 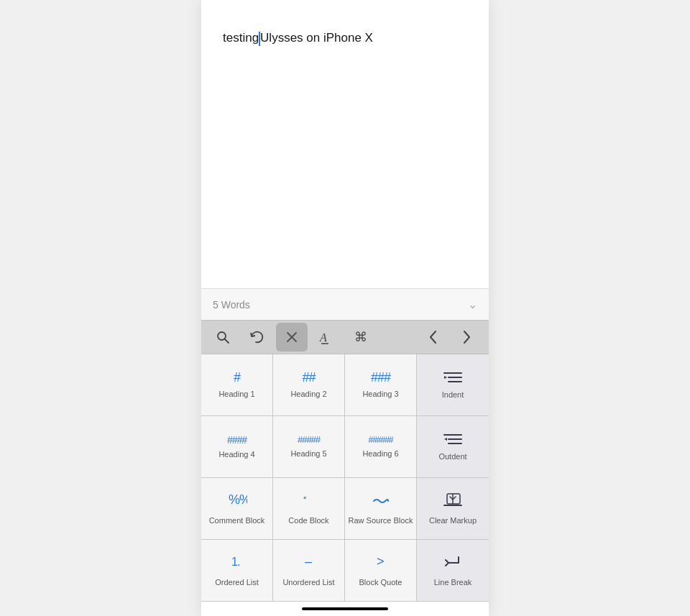 I want to click on close-icon, so click(x=292, y=337).